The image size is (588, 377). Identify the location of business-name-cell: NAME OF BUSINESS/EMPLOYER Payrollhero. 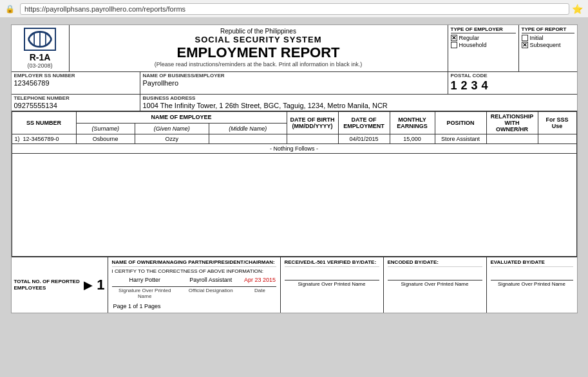
(294, 83).